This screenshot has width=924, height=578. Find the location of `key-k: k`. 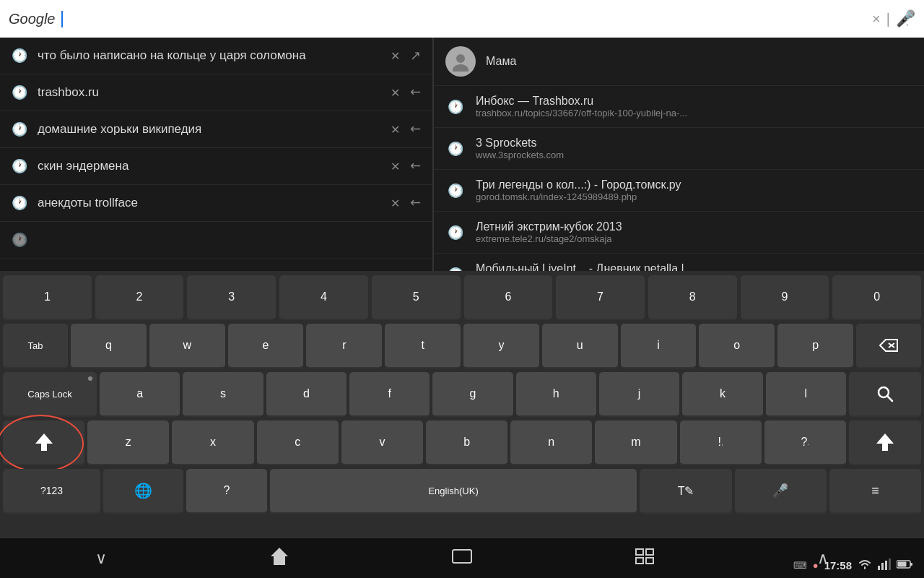

key-k: k is located at coordinates (722, 394).